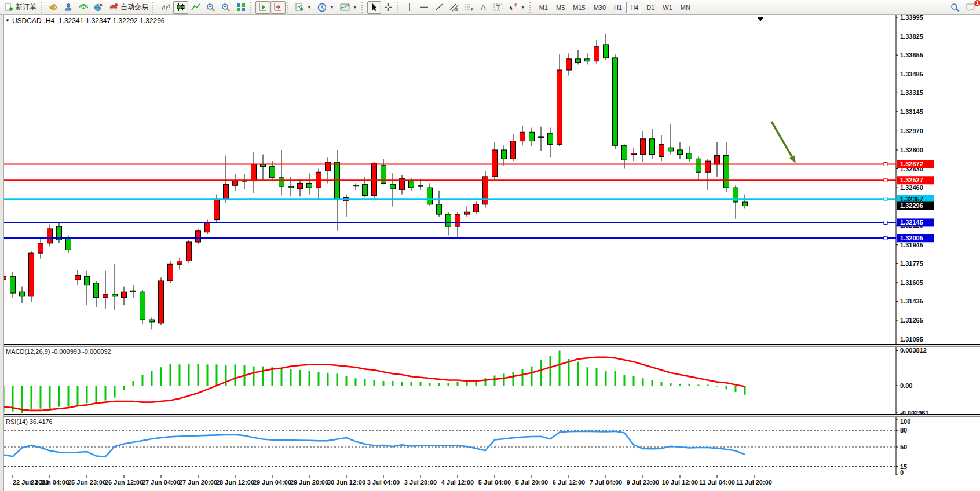 The image size is (980, 491). What do you see at coordinates (83, 7) in the screenshot?
I see `signals-icon` at bounding box center [83, 7].